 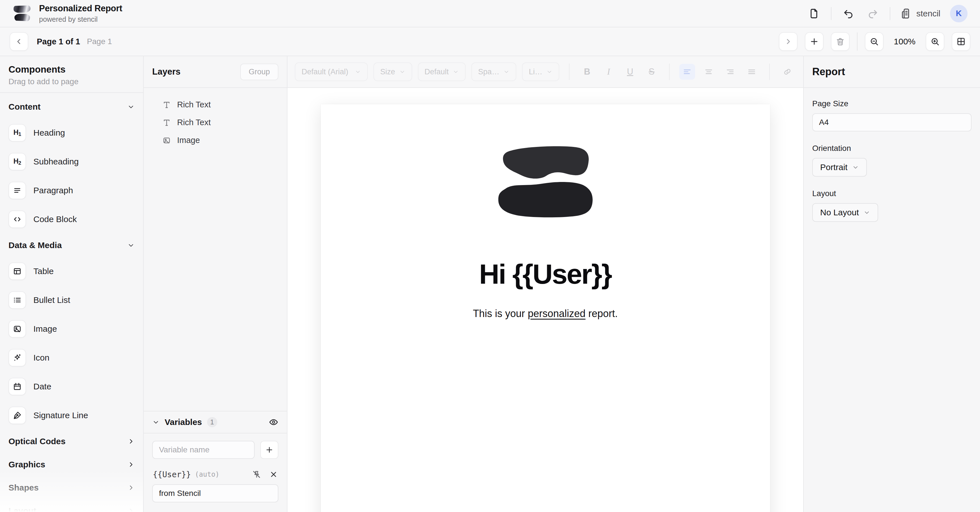 I want to click on variable-name-row: {{User}} (auto), so click(x=215, y=474).